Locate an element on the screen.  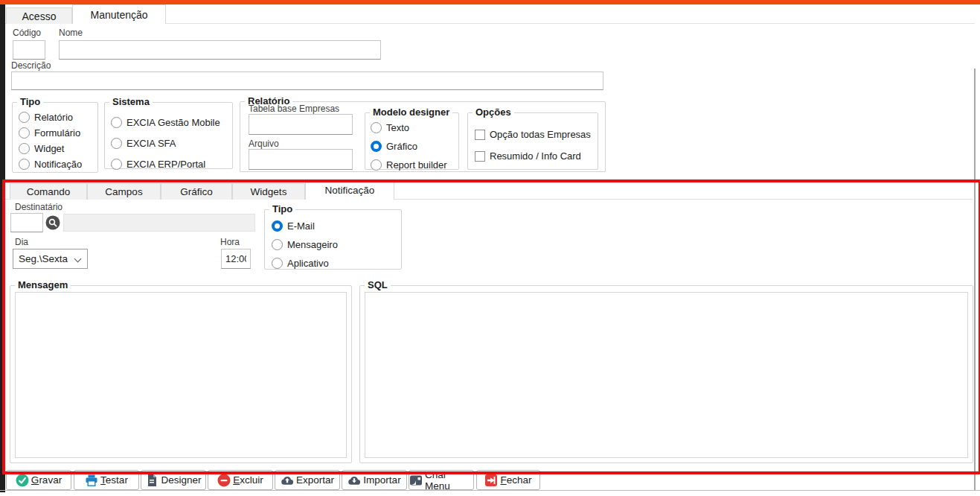
checkbox-opcao-todas-empresas: Opção todas Empresas is located at coordinates (533, 134).